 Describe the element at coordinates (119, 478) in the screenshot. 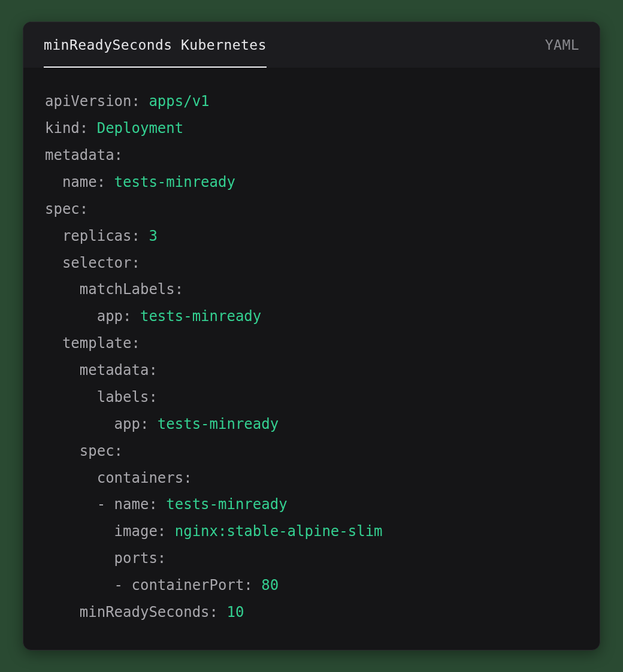

I see `token-key: containers:` at that location.